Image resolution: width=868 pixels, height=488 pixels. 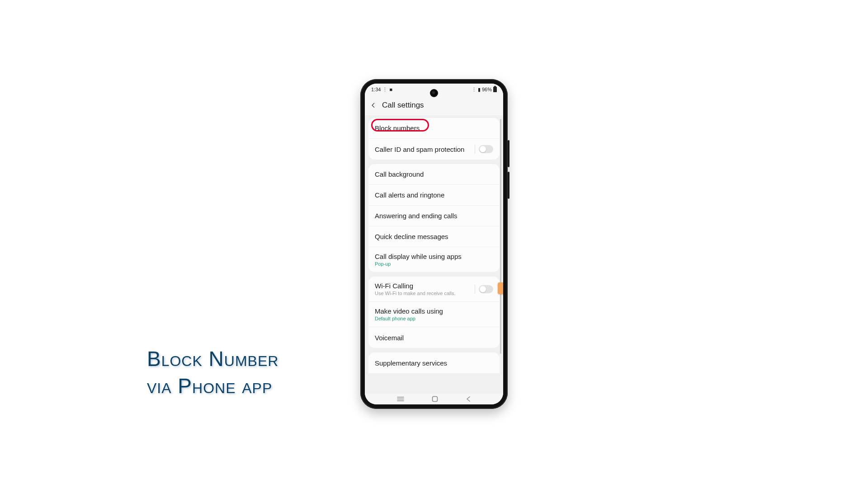 What do you see at coordinates (411, 363) in the screenshot?
I see `row-title: Supplementary services` at bounding box center [411, 363].